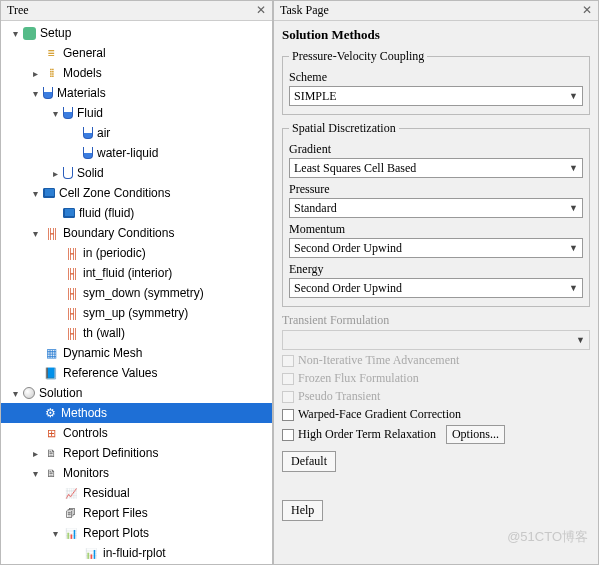 The width and height of the screenshot is (599, 565). What do you see at coordinates (136, 493) in the screenshot?
I see `tree-item-residual: Residual` at bounding box center [136, 493].